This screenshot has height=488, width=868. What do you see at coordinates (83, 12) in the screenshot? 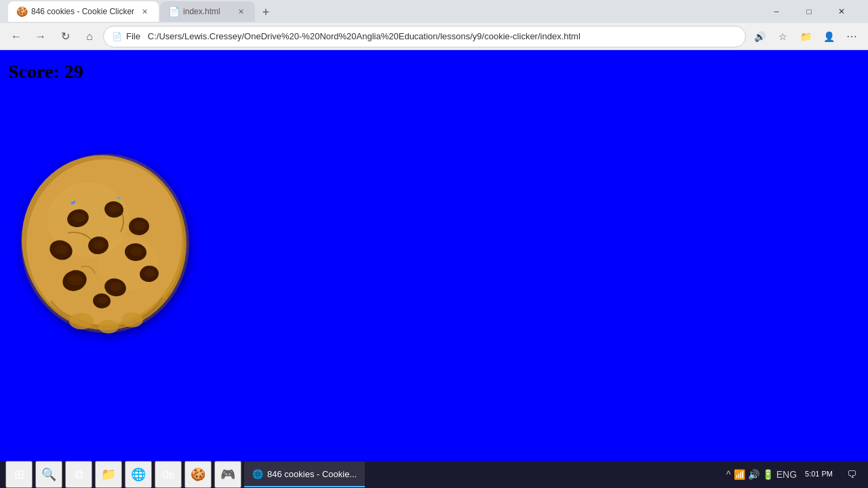
I see `tab-cookie-clicker: 🍪 846 cookies - Cookie Clicker ✕` at bounding box center [83, 12].